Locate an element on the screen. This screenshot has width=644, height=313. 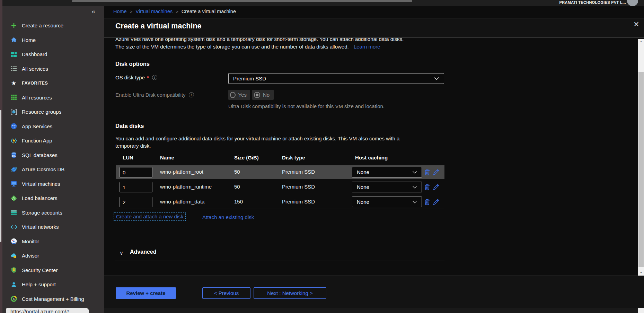
close-icon: × is located at coordinates (636, 24).